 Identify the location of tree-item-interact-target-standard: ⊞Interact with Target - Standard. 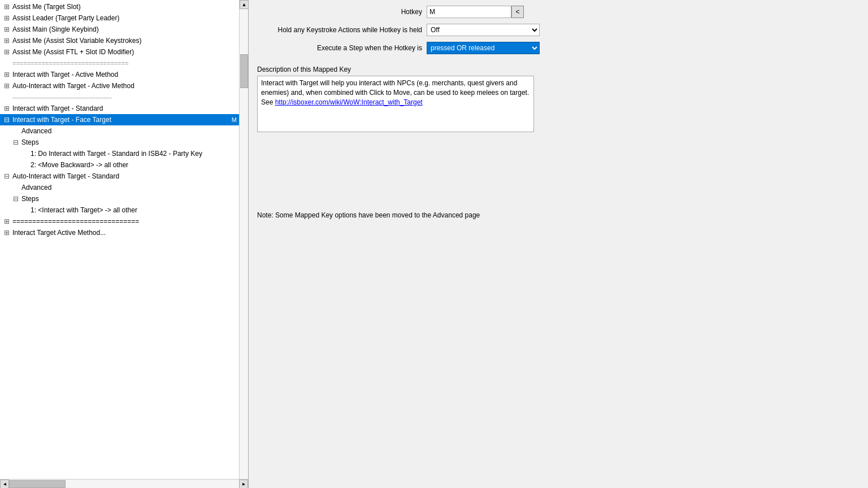
(120, 108).